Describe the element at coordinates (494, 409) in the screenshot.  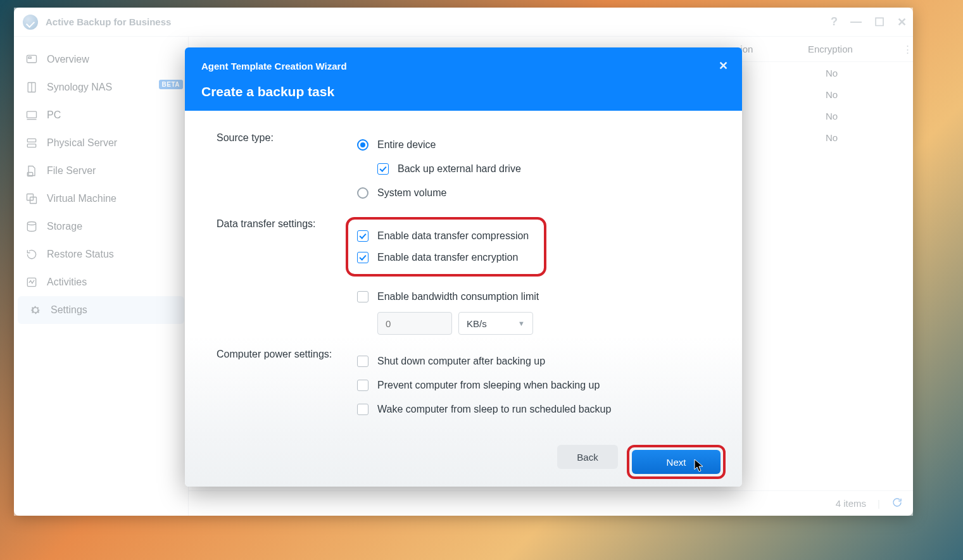
I see `option-label: Wake computer from sleep to run schedule…` at that location.